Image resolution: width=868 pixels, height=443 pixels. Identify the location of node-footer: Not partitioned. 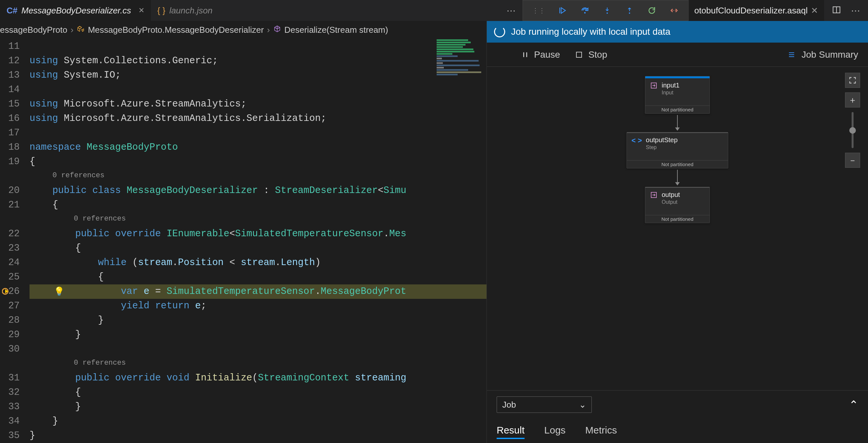
(677, 109).